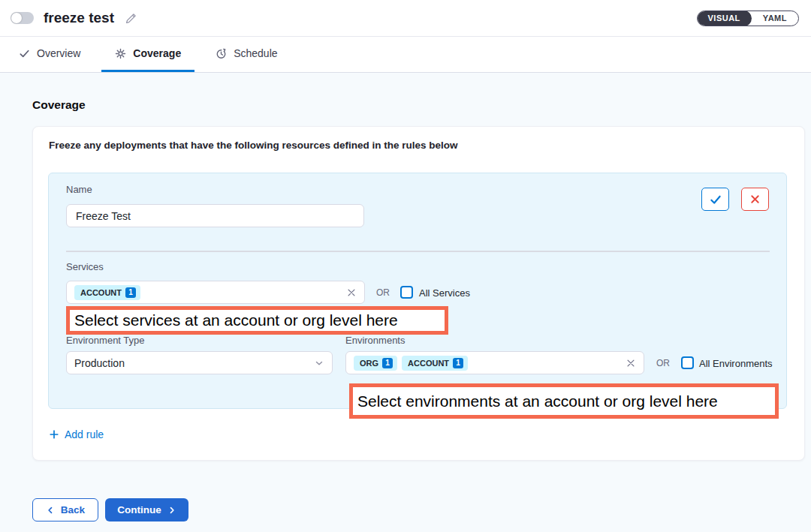 This screenshot has height=532, width=811. What do you see at coordinates (50, 510) in the screenshot?
I see `chevron-left-icon` at bounding box center [50, 510].